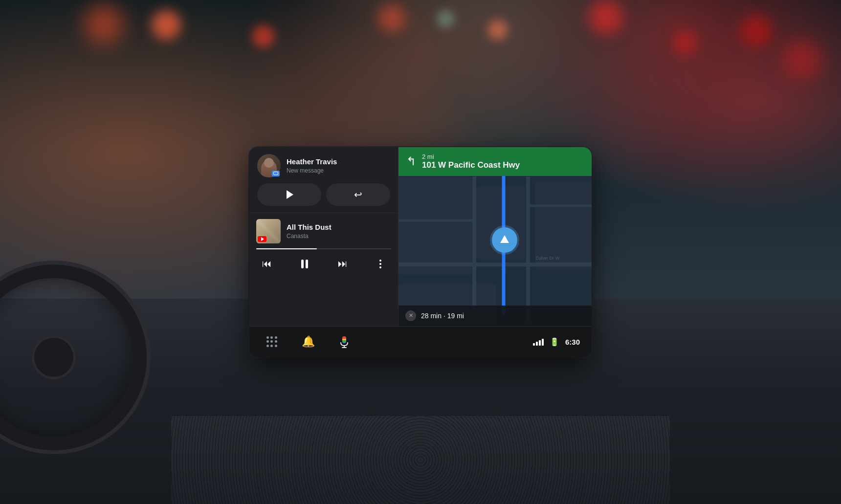  What do you see at coordinates (262, 239) in the screenshot?
I see `youtube-badge` at bounding box center [262, 239].